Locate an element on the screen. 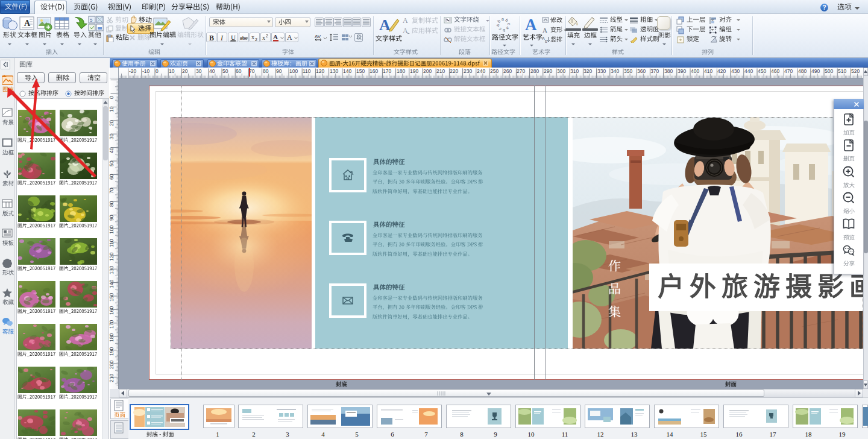 This screenshot has height=439, width=868. svg-text: 130 is located at coordinates (112, 270).